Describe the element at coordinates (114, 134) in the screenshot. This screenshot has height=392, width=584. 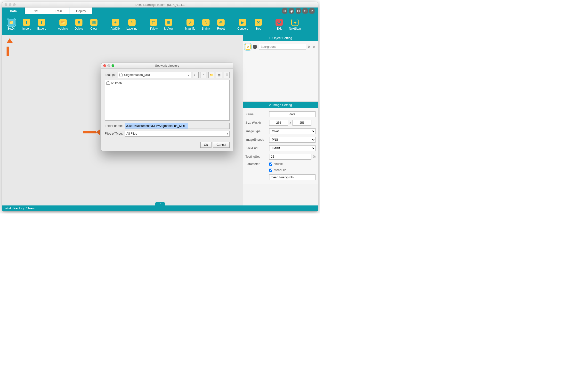
I see `files-of-type-label: Files of Type:` at that location.